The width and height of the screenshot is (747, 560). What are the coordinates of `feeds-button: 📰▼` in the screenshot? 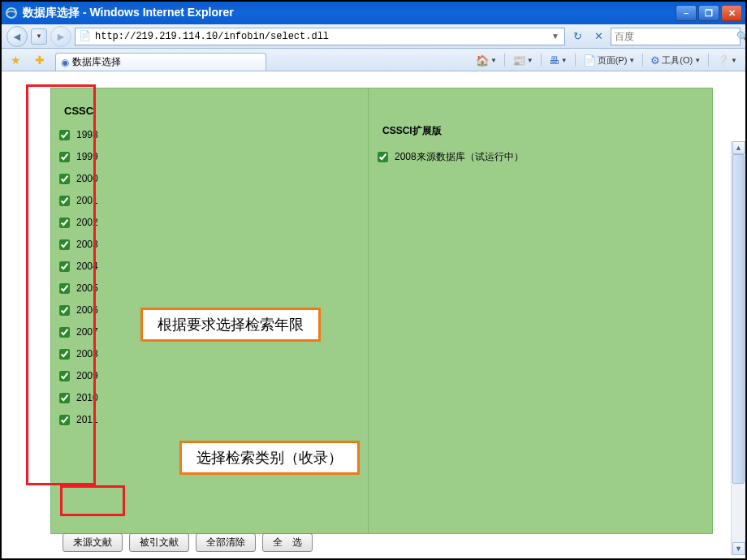 It's located at (523, 60).